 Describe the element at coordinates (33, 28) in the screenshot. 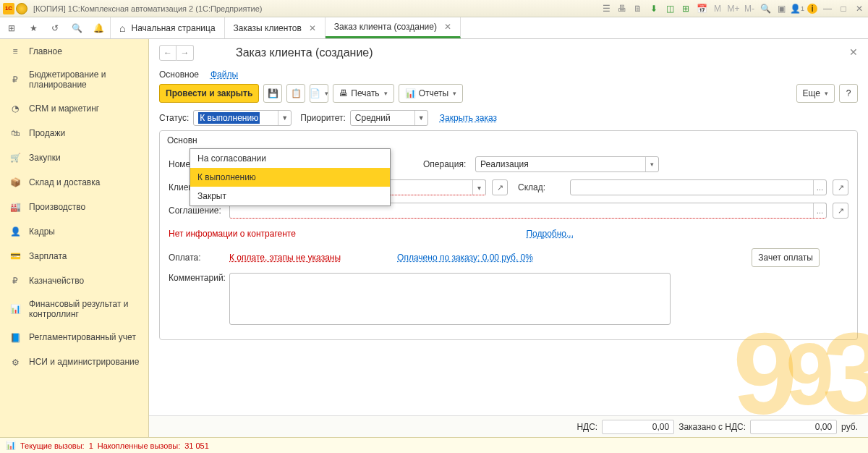

I see `favorite-star-icon: ★` at that location.